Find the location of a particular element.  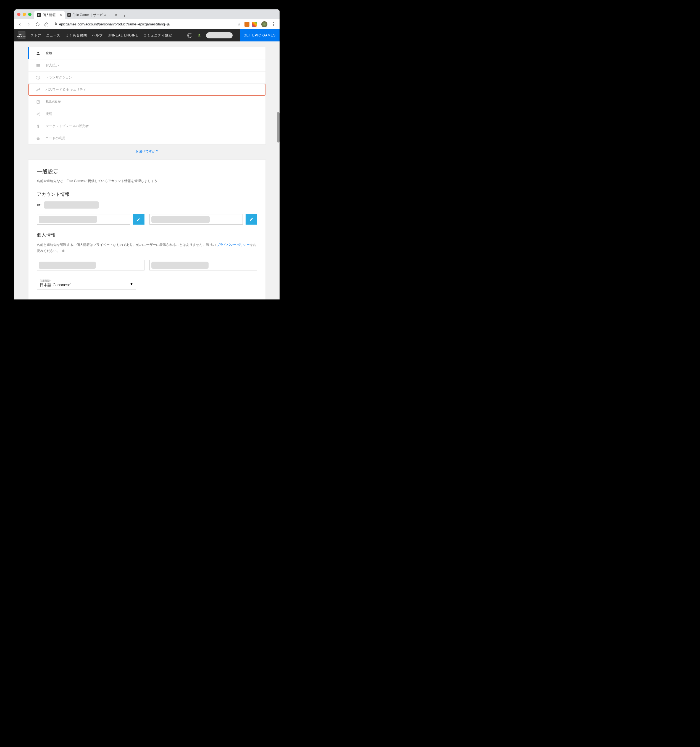

extension-metamask-icon is located at coordinates (247, 24).